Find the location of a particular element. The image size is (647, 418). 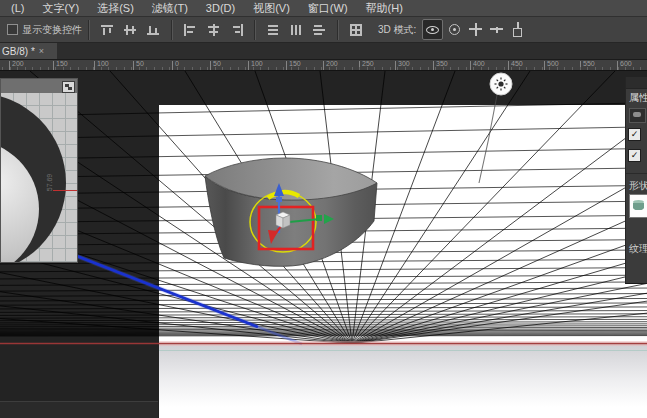

mini-cylinder-body is located at coordinates (638, 206).